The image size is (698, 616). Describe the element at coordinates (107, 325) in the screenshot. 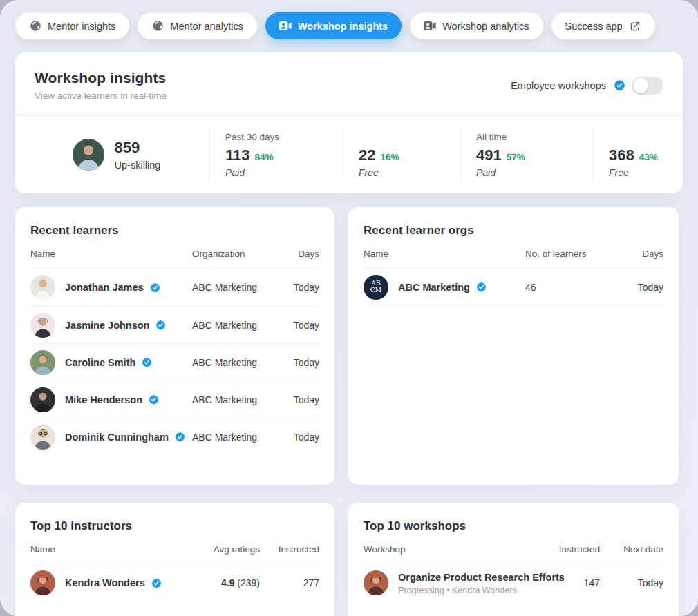

I see `learner-name: Jasmine Johnson` at that location.